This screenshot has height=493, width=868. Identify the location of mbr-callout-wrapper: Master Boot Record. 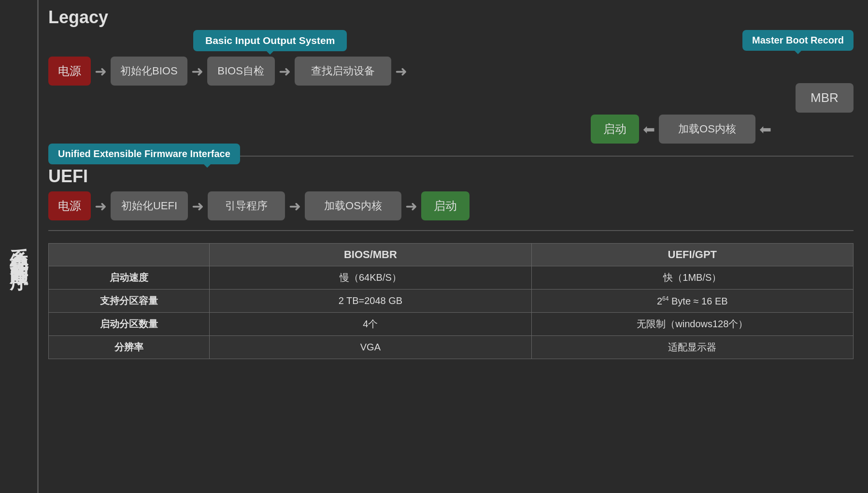
(798, 41).